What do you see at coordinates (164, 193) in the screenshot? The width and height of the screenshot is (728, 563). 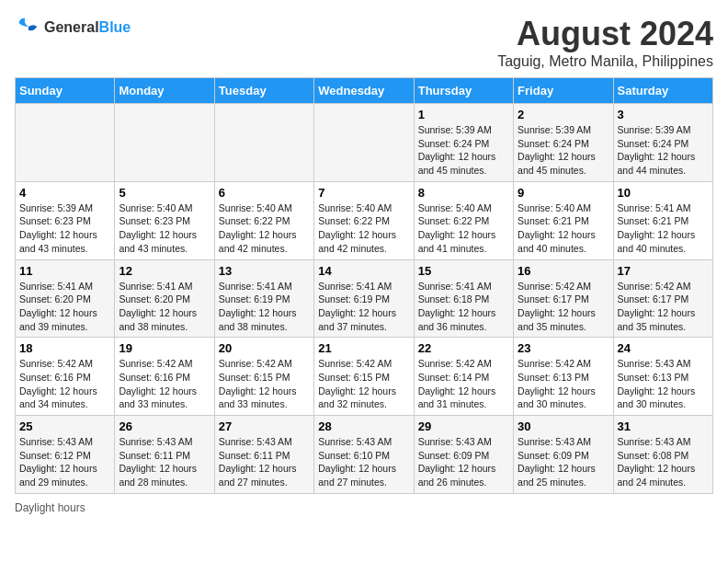 I see `day-number: 5` at bounding box center [164, 193].